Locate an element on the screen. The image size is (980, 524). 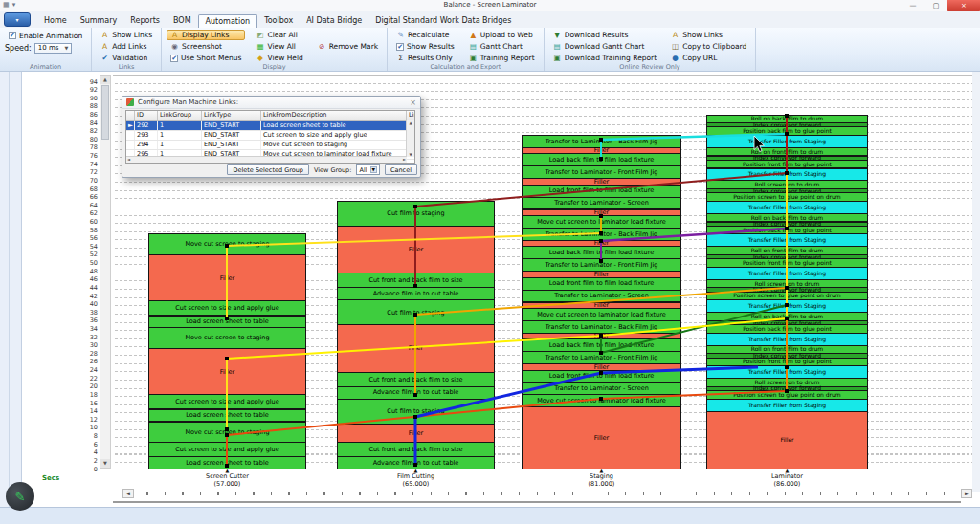
button-recalculate: ✎Recalculate is located at coordinates (425, 34).